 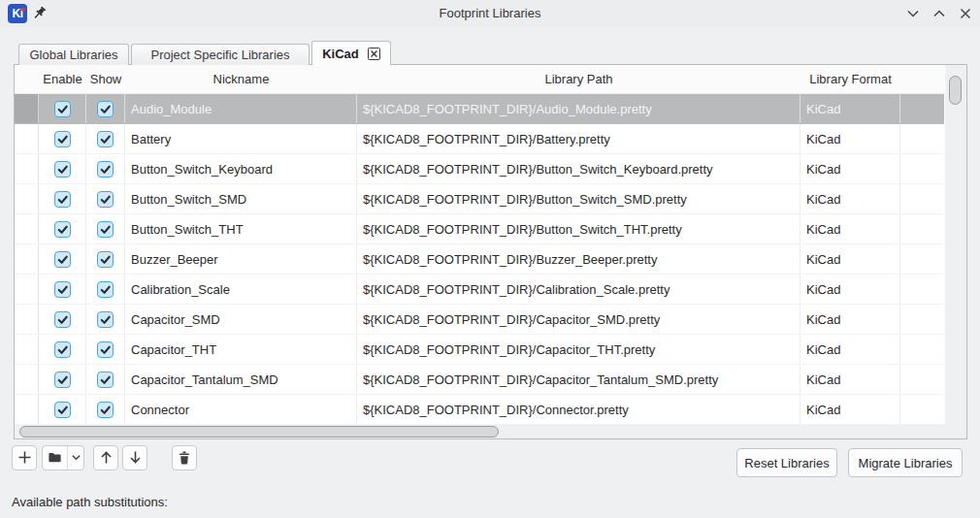 I want to click on library-path-cell: ${KICAD8_FOOTPRINT_DIR}/Button_Switch_Ke…, so click(x=578, y=169).